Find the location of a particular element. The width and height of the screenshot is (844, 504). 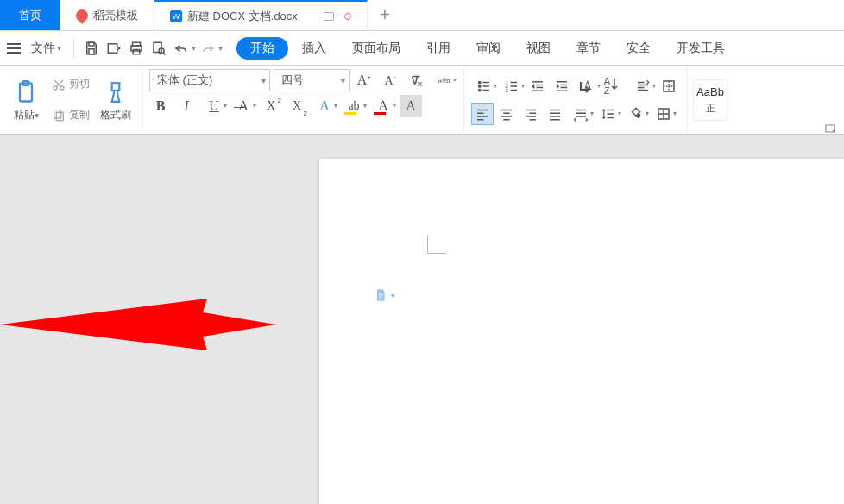

tab-template: 稻壳模板 is located at coordinates (107, 16).